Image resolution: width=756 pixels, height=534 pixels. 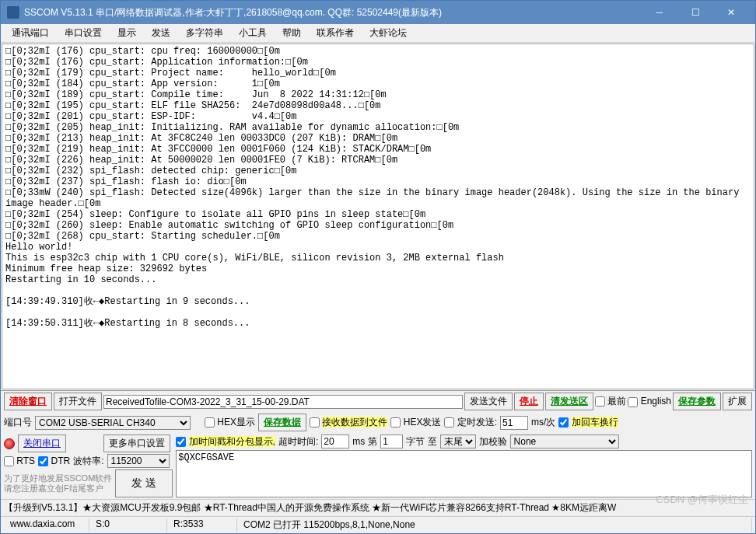 What do you see at coordinates (292, 33) in the screenshot?
I see `menu-help: 帮助` at bounding box center [292, 33].